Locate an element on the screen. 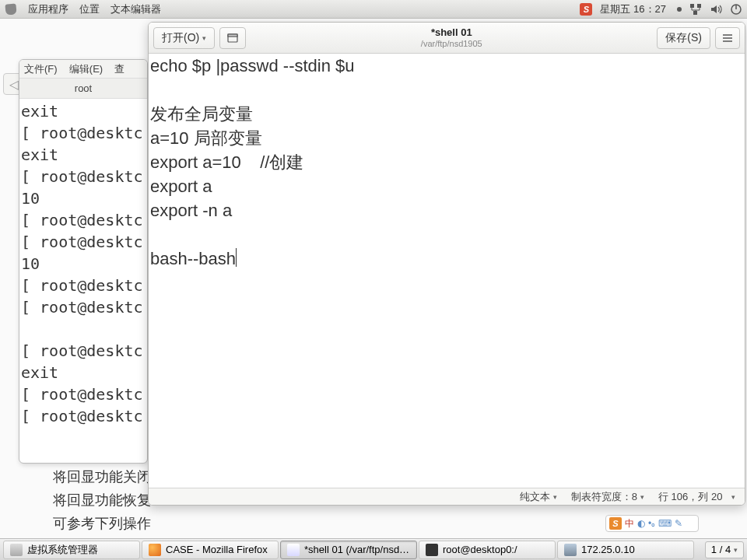  hamburger-icon is located at coordinates (728, 38).